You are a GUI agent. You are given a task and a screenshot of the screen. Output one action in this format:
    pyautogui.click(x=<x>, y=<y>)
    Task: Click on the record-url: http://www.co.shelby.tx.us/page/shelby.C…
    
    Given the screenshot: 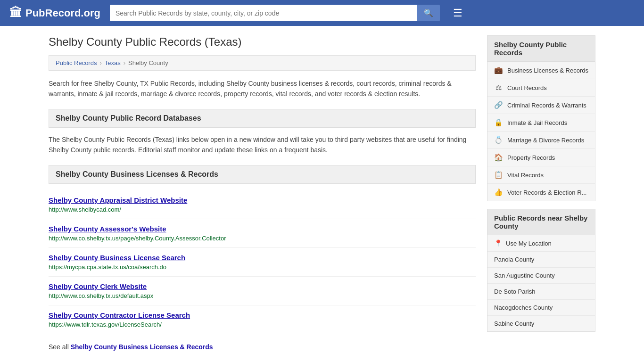 What is the action you would take?
    pyautogui.click(x=137, y=239)
    